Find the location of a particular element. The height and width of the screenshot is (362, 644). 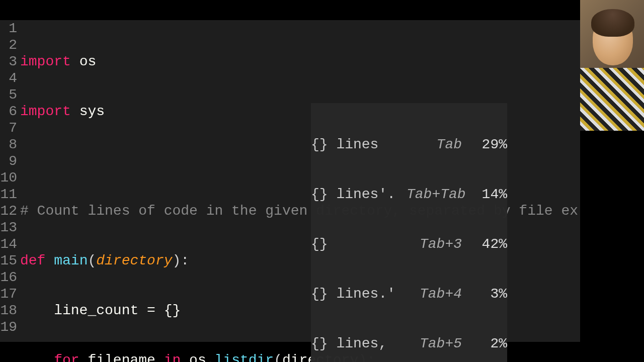

line-number: 18 is located at coordinates (9, 311).